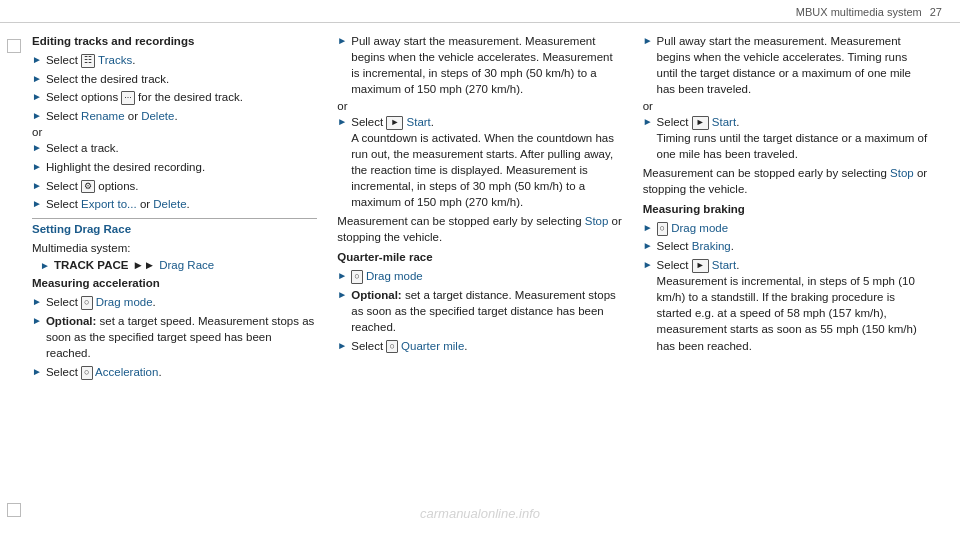 This screenshot has width=960, height=533. Describe the element at coordinates (859, 12) in the screenshot. I see `system-title: MBUX multimedia system` at that location.